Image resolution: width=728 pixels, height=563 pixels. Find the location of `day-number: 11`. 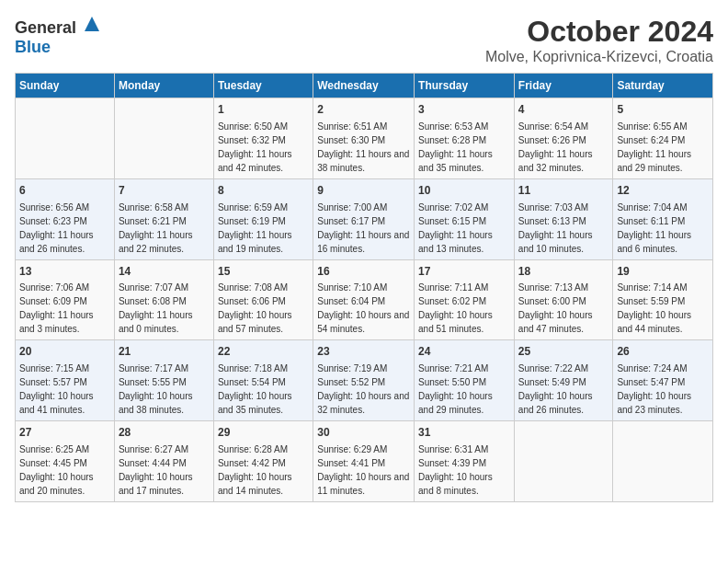

day-number: 11 is located at coordinates (564, 191).